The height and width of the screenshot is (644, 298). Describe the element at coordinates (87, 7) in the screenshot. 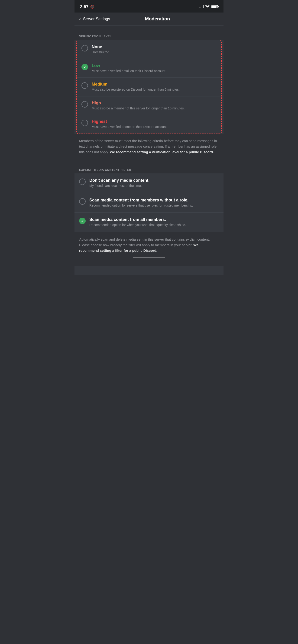

I see `status-time: 2:57 📵` at that location.